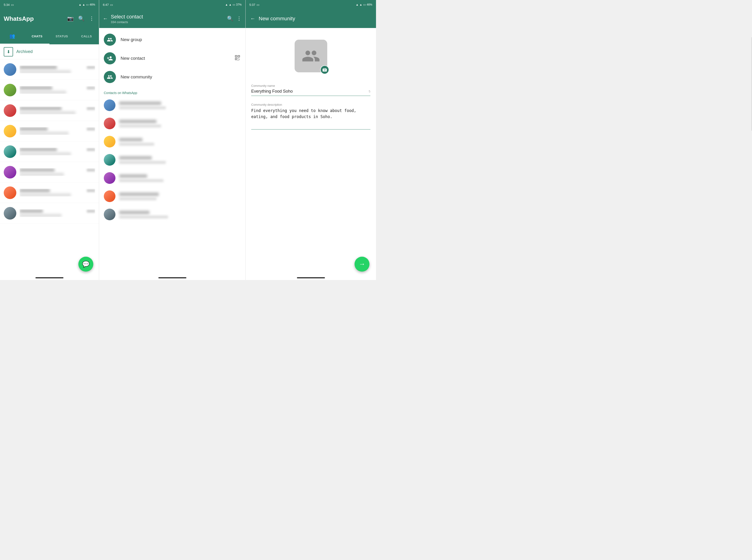 The image size is (752, 560). Describe the element at coordinates (253, 19) in the screenshot. I see `back-button-community: ←` at that location.